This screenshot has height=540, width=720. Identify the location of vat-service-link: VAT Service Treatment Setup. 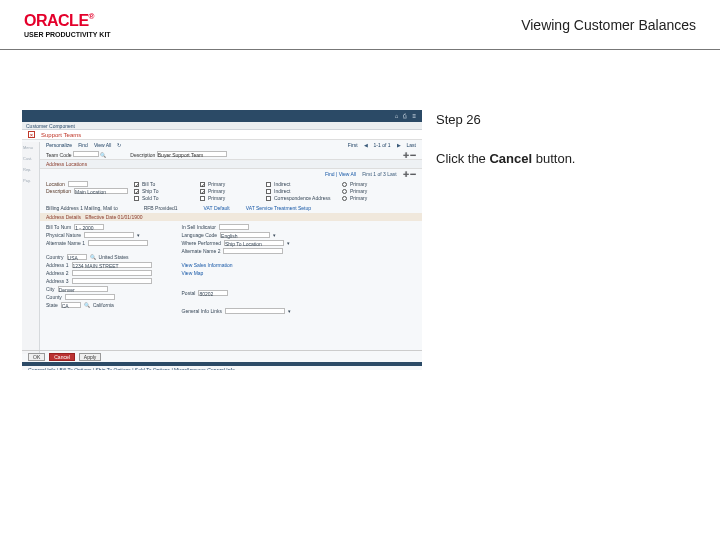
(278, 208).